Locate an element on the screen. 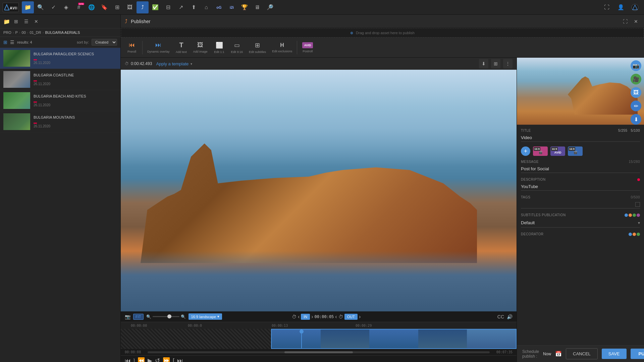  add-channel-button: + is located at coordinates (526, 151).